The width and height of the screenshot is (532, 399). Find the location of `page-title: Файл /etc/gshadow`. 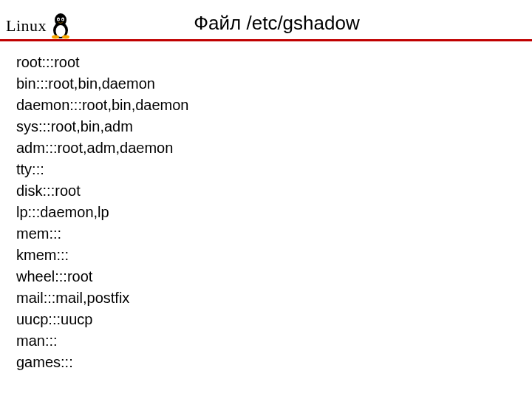

page-title: Файл /etc/gshadow is located at coordinates (299, 25).